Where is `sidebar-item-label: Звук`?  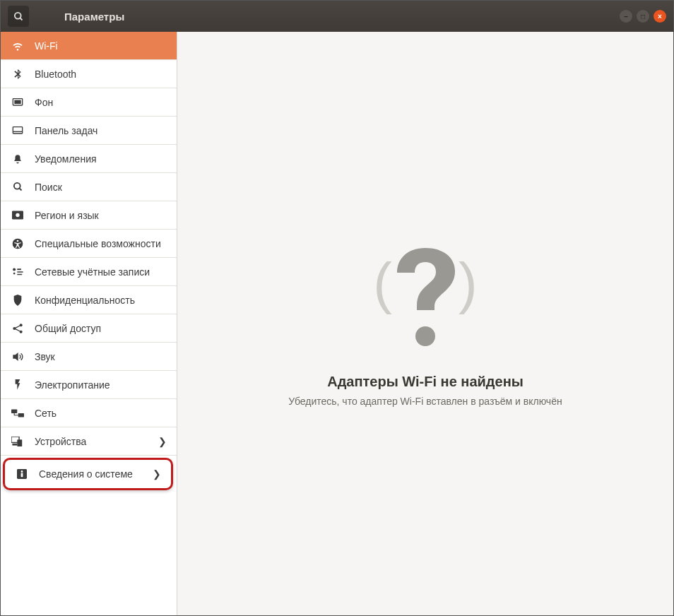
sidebar-item-label: Звук is located at coordinates (100, 357).